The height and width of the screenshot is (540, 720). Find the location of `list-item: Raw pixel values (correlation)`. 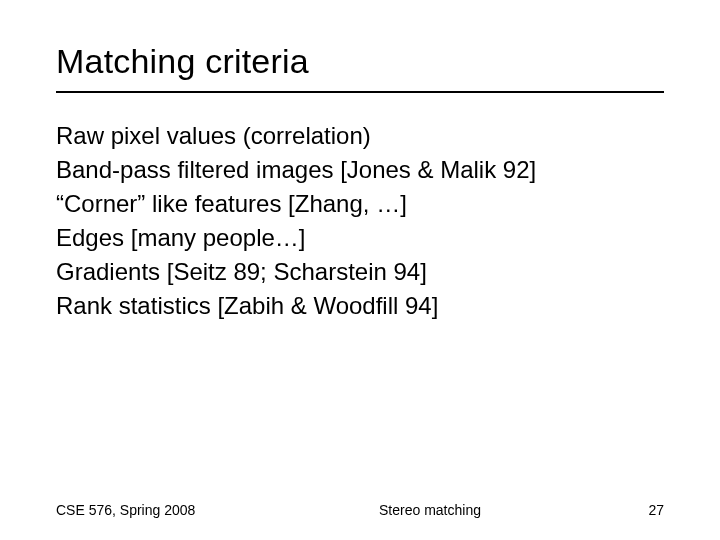

list-item: Raw pixel values (correlation) is located at coordinates (360, 136).